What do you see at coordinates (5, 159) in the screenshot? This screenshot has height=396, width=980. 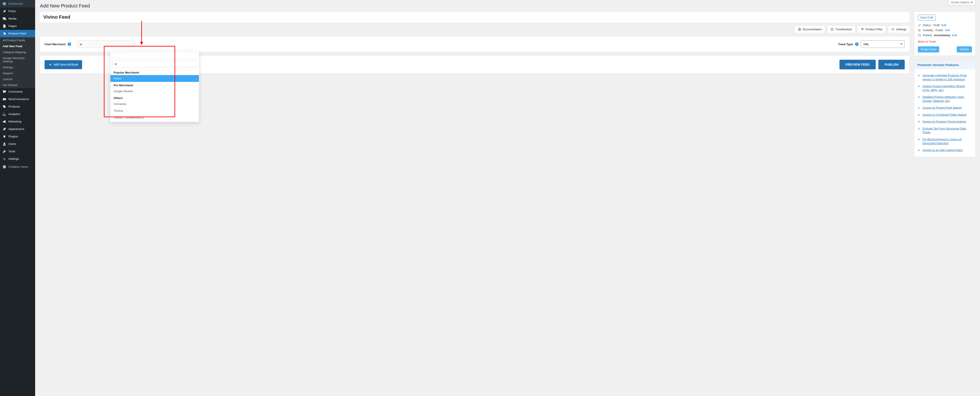 I see `sliders-icon` at bounding box center [5, 159].